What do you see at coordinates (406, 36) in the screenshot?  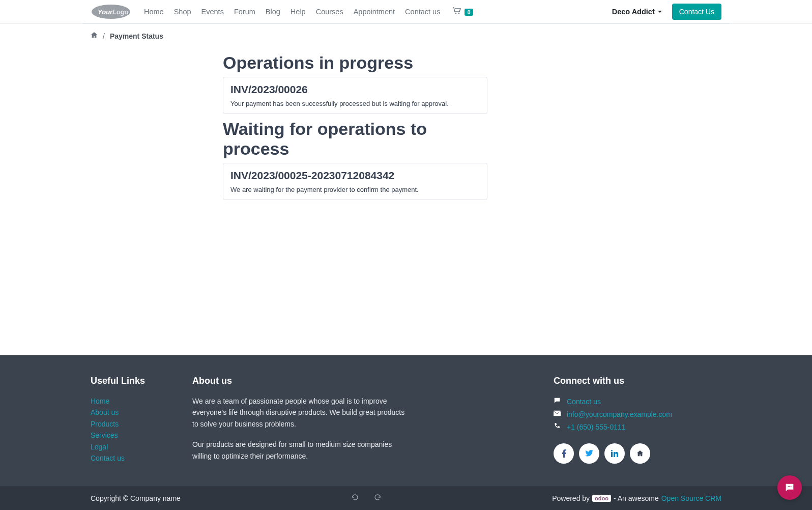 I see `breadcrumb: / Payment Status` at bounding box center [406, 36].